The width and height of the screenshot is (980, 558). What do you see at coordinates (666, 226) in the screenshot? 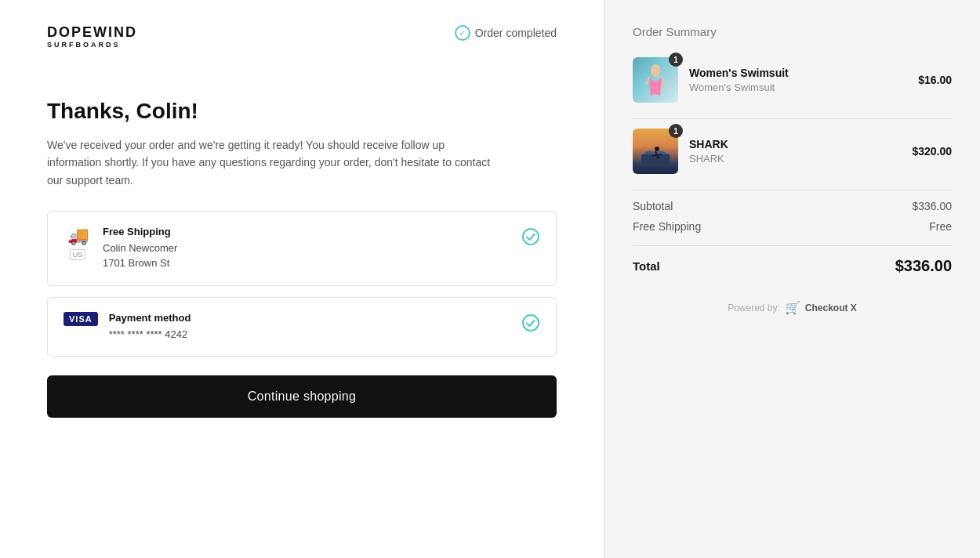
I see `shipping-label: Free Shipping` at bounding box center [666, 226].